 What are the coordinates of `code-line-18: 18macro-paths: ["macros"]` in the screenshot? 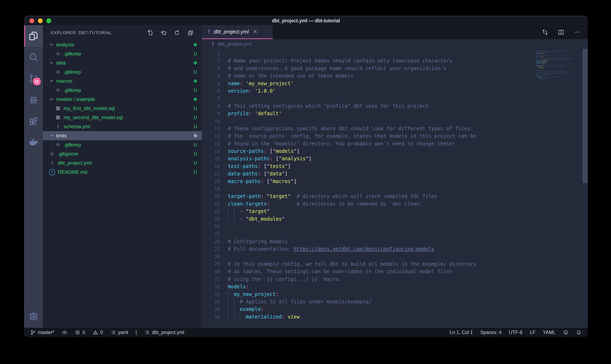 It's located at (395, 182).